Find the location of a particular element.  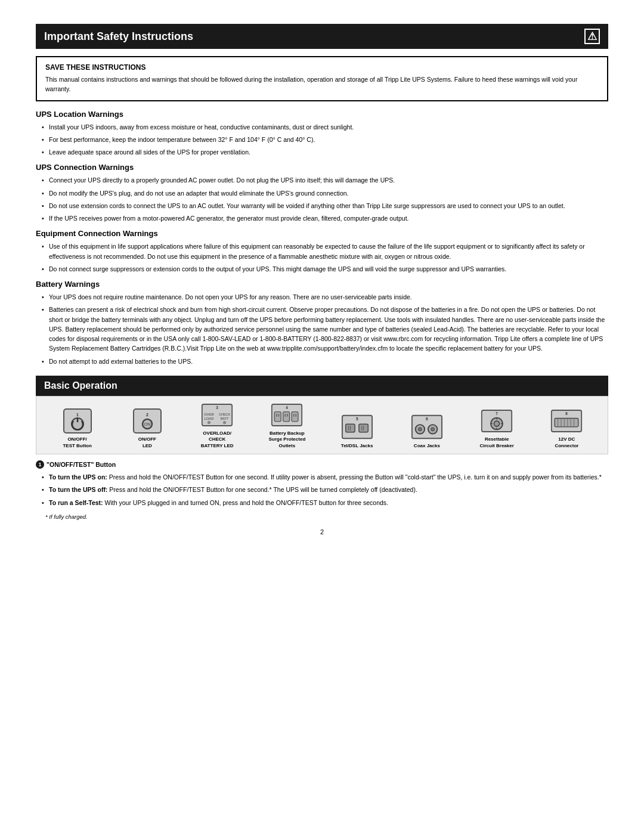

battery-list: Your UPS does not require routine mainte… is located at coordinates (322, 329).